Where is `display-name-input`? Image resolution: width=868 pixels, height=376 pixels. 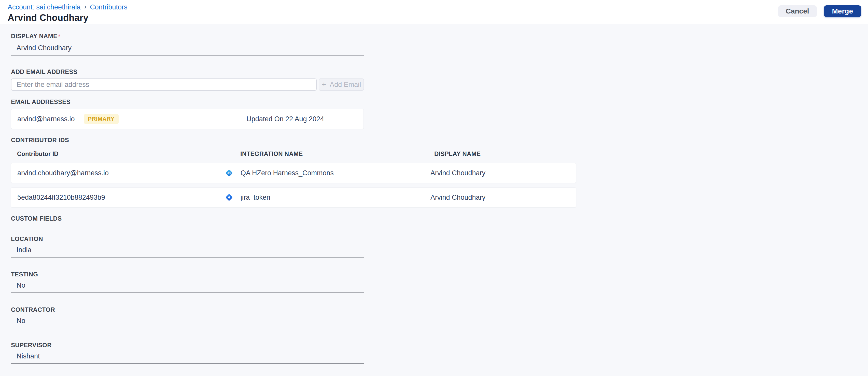 display-name-input is located at coordinates (187, 49).